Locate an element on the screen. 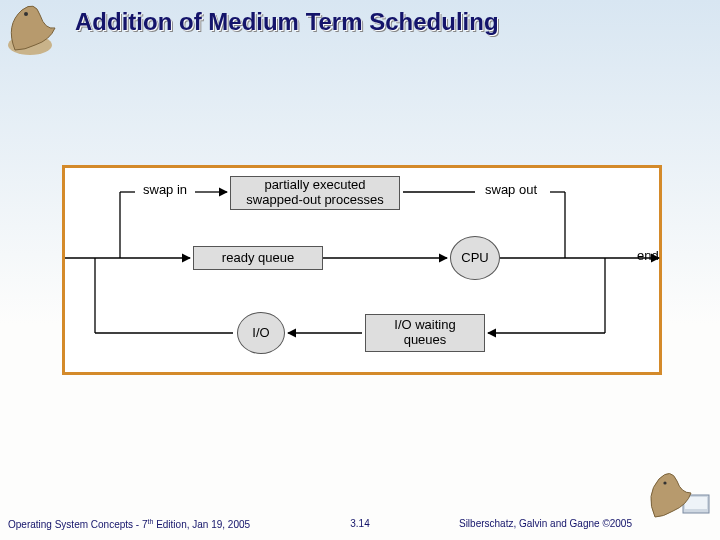 This screenshot has height=540, width=720. logo-dinosaur-bottom-right is located at coordinates (682, 494).